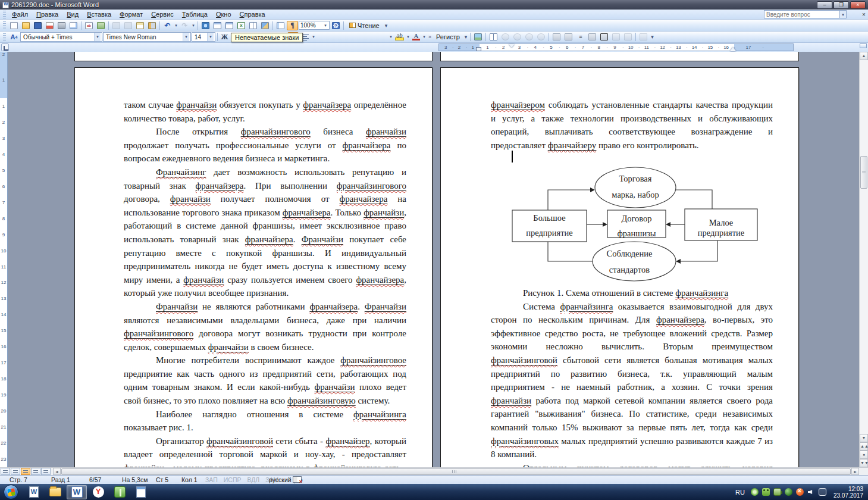 The image size is (868, 500). I want to click on menu-item: Таблица, so click(195, 14).